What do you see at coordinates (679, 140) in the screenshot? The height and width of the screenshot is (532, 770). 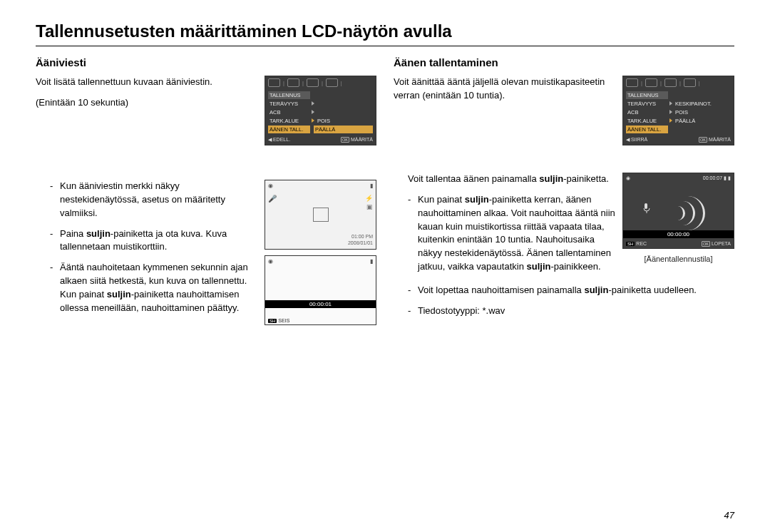 I see `lcd-bottom-hints: ◀ SIIRRÄ OKMÄÄRITÄ` at bounding box center [679, 140].